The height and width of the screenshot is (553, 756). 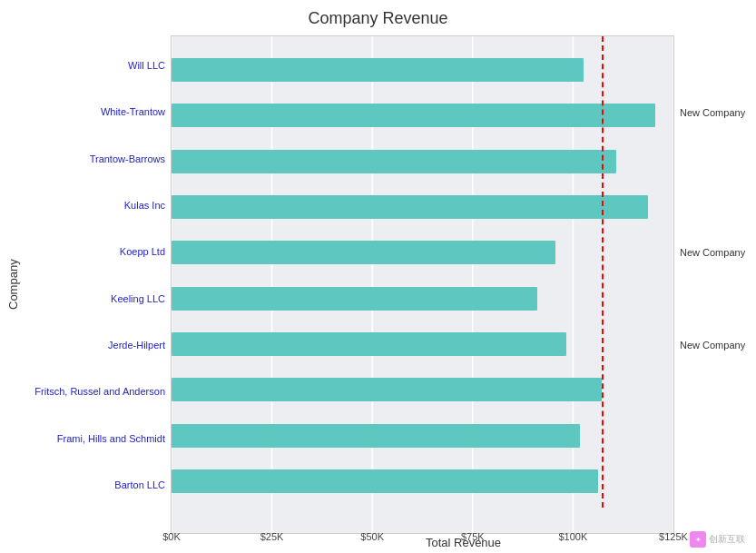 I want to click on x-label: $25K, so click(x=272, y=537).